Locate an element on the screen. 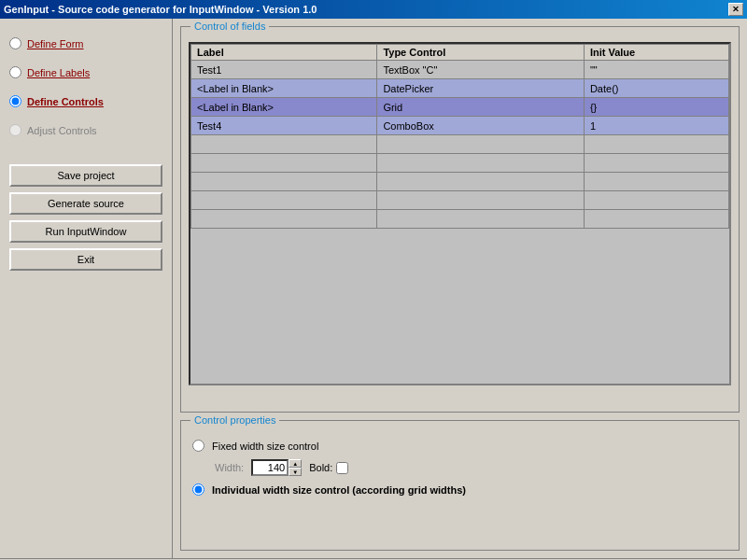 This screenshot has height=560, width=747. col-header-initvalue: Init Value is located at coordinates (655, 52).